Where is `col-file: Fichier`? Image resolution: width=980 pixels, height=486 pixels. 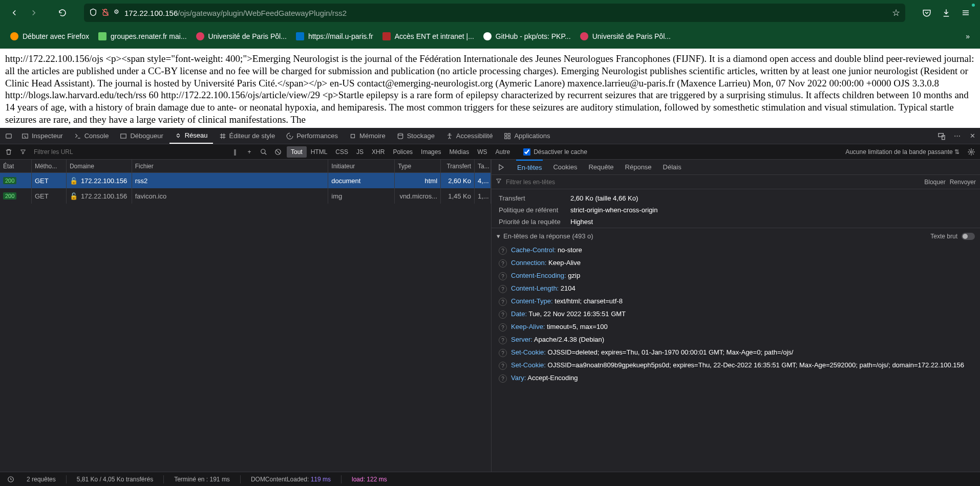 col-file: Fichier is located at coordinates (230, 166).